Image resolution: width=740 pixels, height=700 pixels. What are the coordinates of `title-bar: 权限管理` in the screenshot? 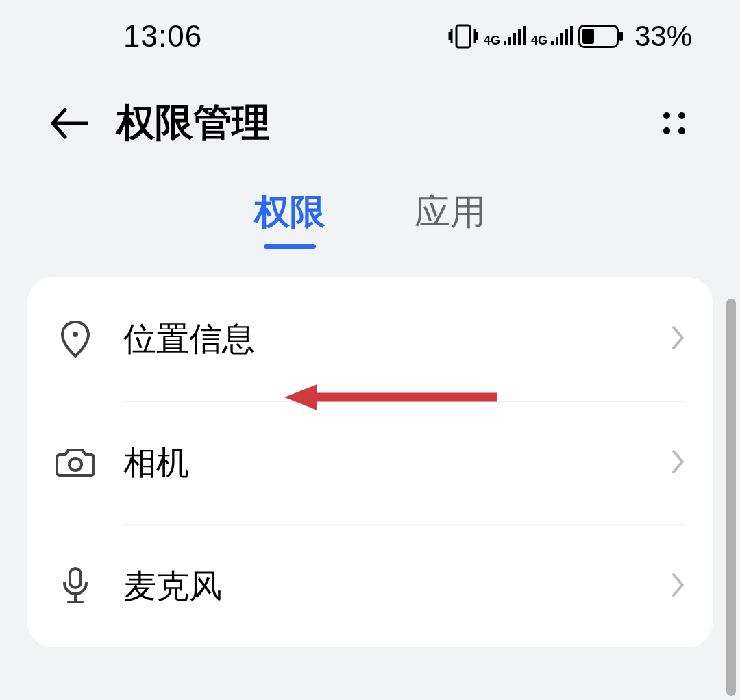 It's located at (370, 123).